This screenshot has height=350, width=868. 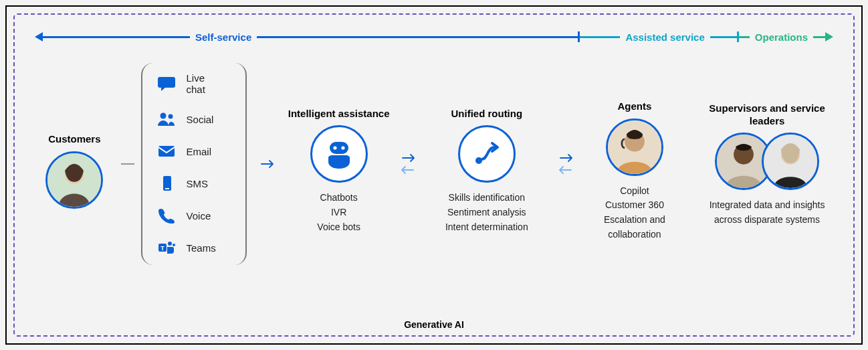 What do you see at coordinates (434, 325) in the screenshot?
I see `generative-ai-label: Generative AI` at bounding box center [434, 325].